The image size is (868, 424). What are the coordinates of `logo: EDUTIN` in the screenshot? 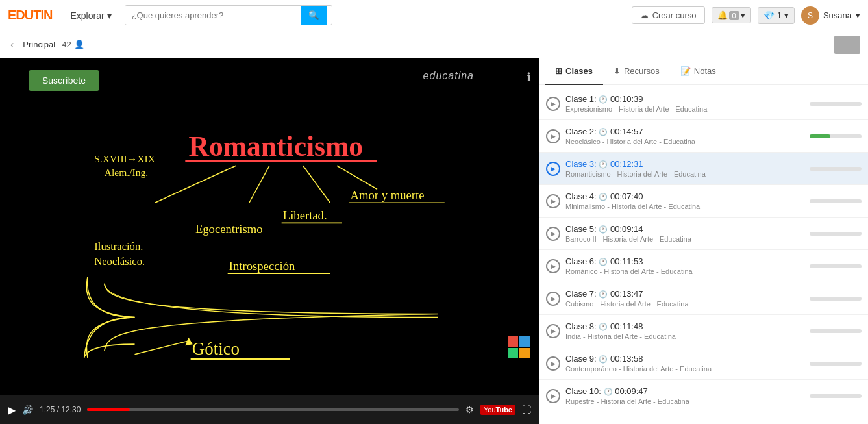 It's located at (30, 16).